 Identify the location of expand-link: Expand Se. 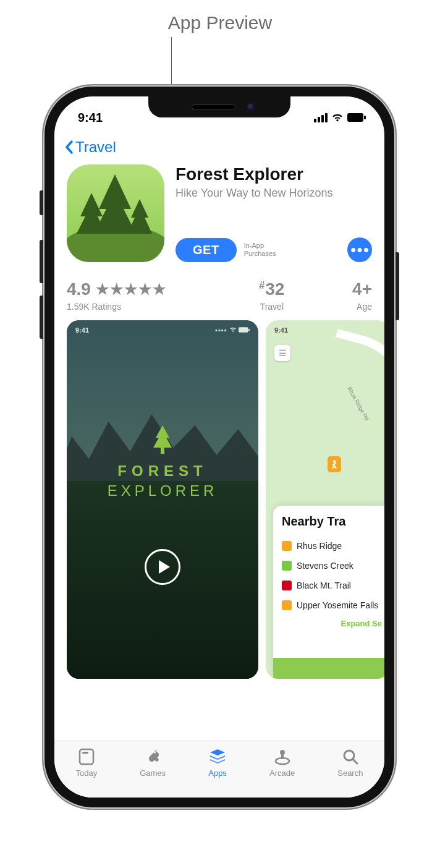
(333, 622).